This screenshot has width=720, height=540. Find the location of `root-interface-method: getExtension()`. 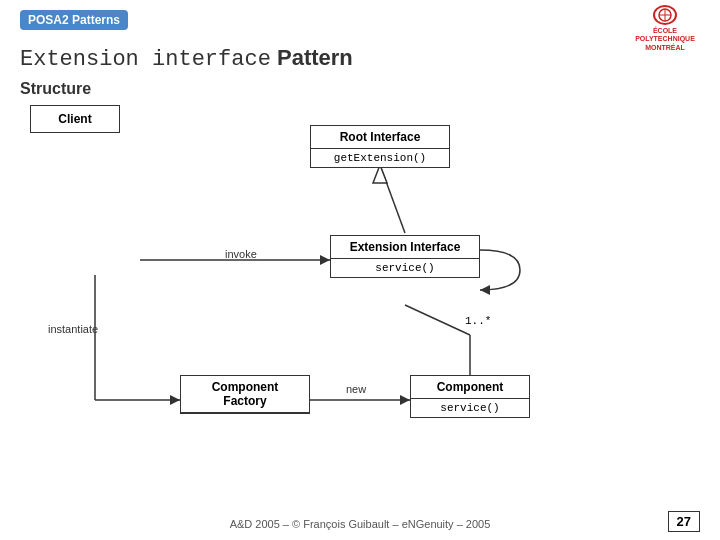

root-interface-method: getExtension() is located at coordinates (380, 158).